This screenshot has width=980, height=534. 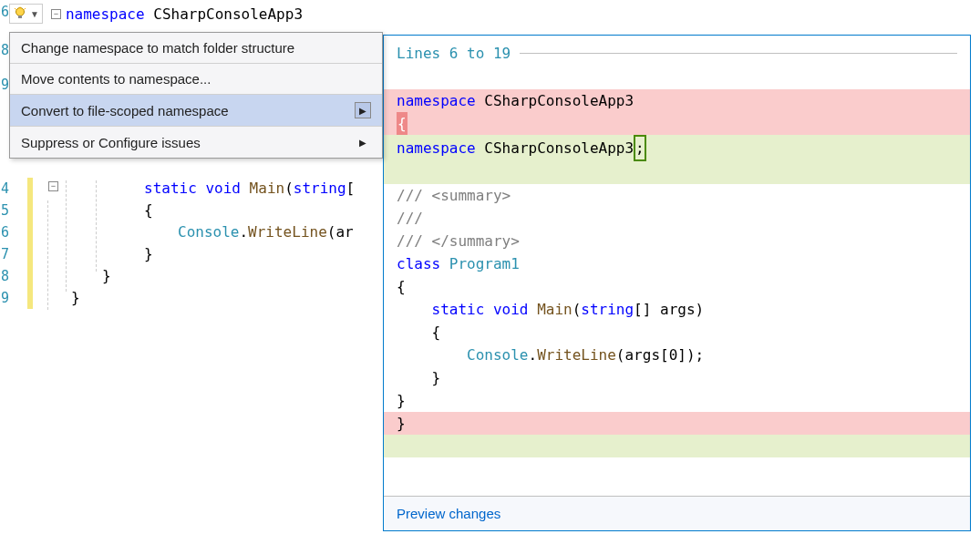 I want to click on menu-item-change-namespace: Change namespace to match folder structu…, so click(x=196, y=48).